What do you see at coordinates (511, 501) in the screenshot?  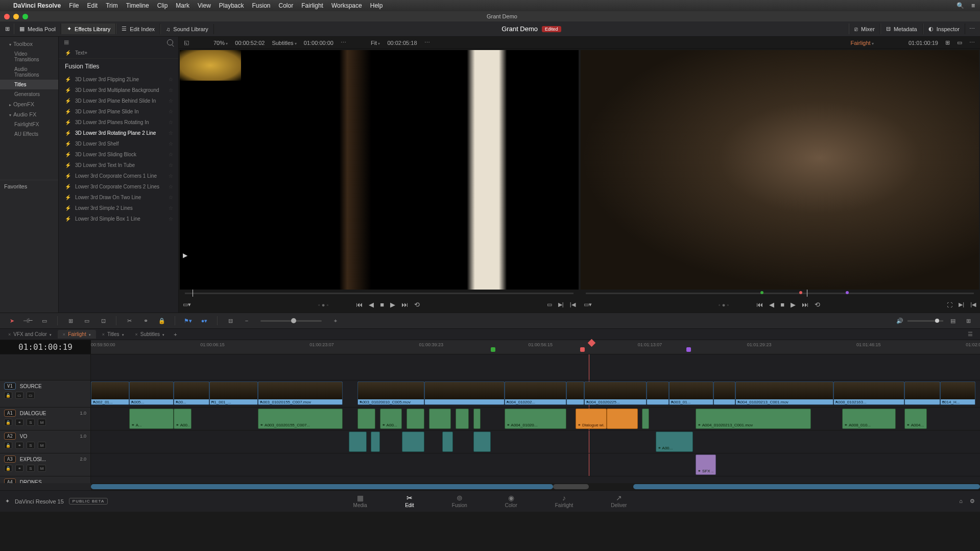 I see `page-tab-color: ◉Color` at bounding box center [511, 501].